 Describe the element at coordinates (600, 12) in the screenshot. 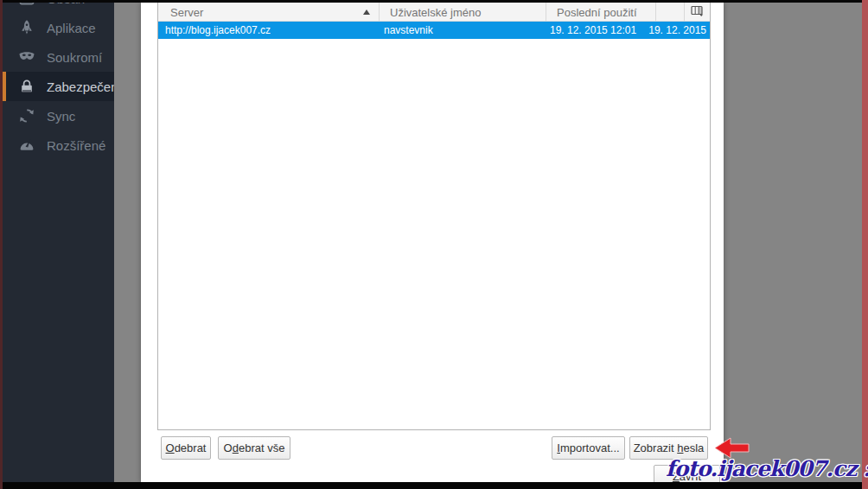

I see `column-header-last-used: Poslední použití` at that location.